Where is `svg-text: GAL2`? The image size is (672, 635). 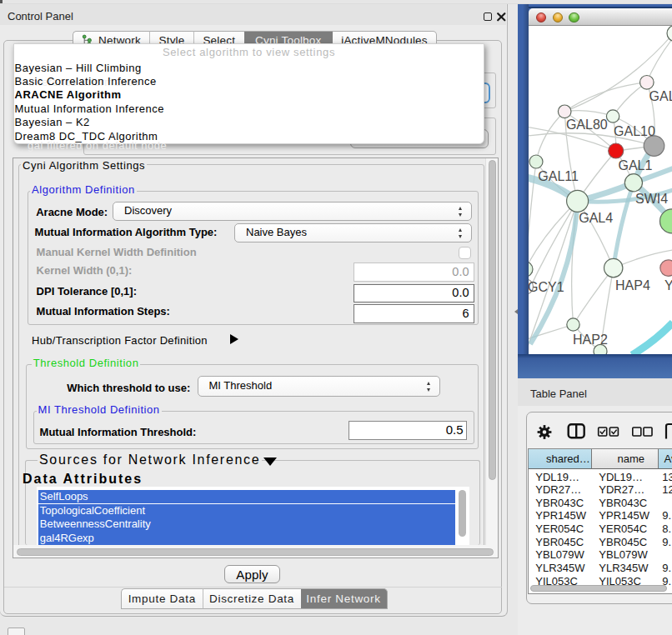
svg-text: GAL2 is located at coordinates (660, 97).